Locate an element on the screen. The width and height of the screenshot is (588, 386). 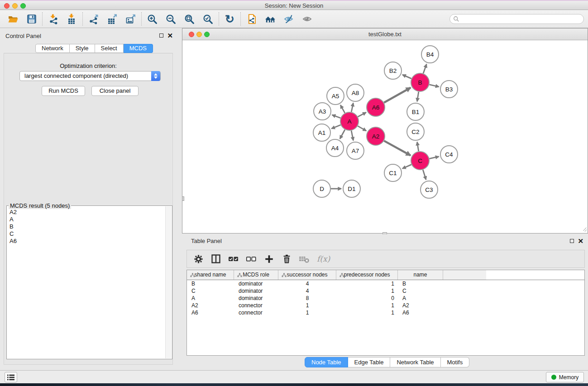
zoom-fit-button is located at coordinates (189, 19).